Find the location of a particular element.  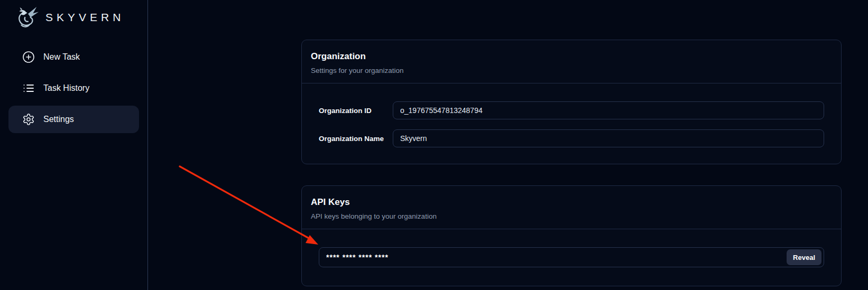

sidebar-item-label: Settings is located at coordinates (59, 119).